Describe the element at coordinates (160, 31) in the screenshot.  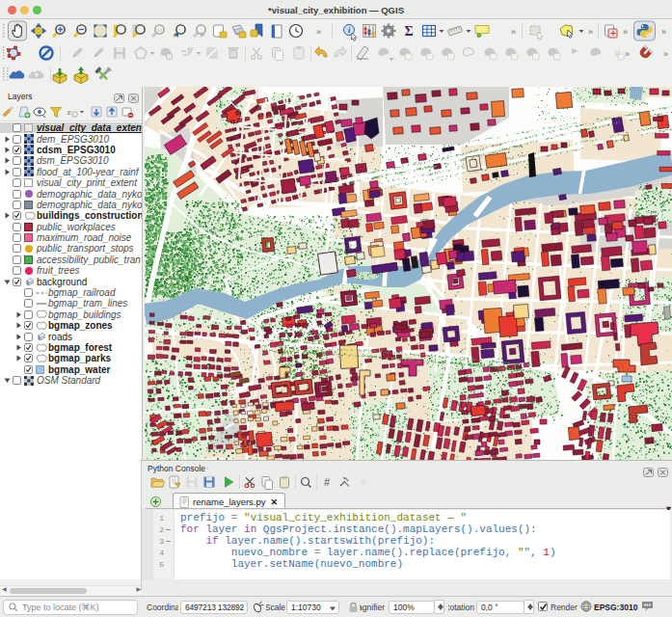
I see `svg-text: 1:1` at that location.